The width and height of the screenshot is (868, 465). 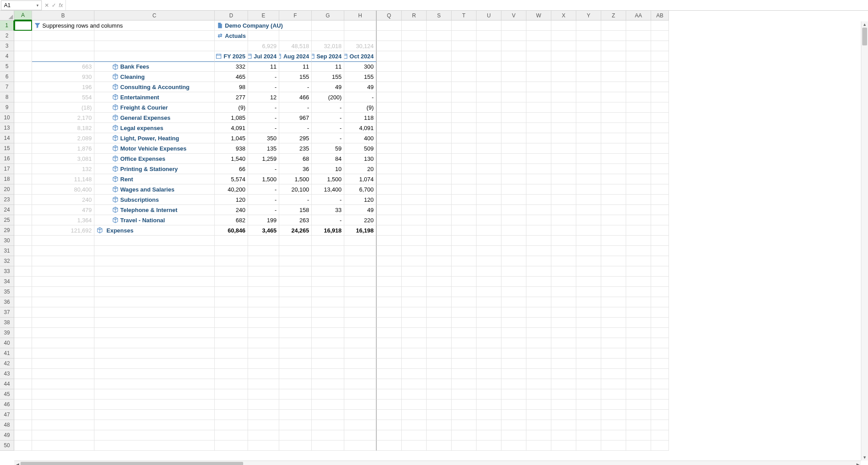 What do you see at coordinates (7, 322) in the screenshot?
I see `row-header-38: 38` at bounding box center [7, 322].